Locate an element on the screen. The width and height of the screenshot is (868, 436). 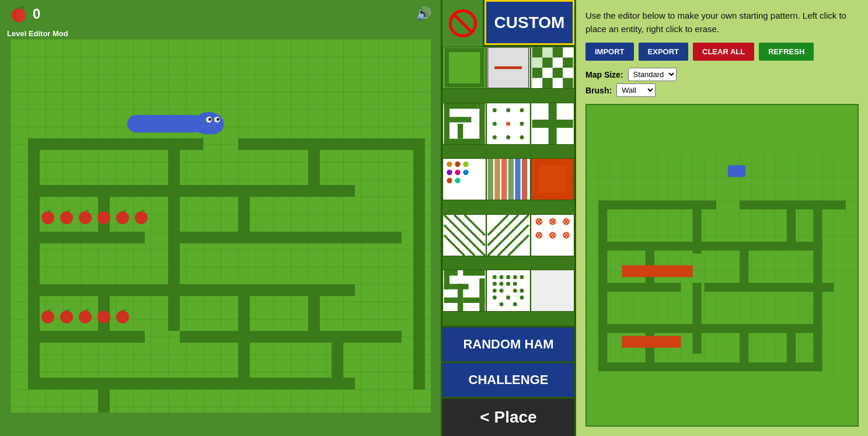
settings-row: Map Size: Standard Small Large Brush: Wa… is located at coordinates (722, 82).